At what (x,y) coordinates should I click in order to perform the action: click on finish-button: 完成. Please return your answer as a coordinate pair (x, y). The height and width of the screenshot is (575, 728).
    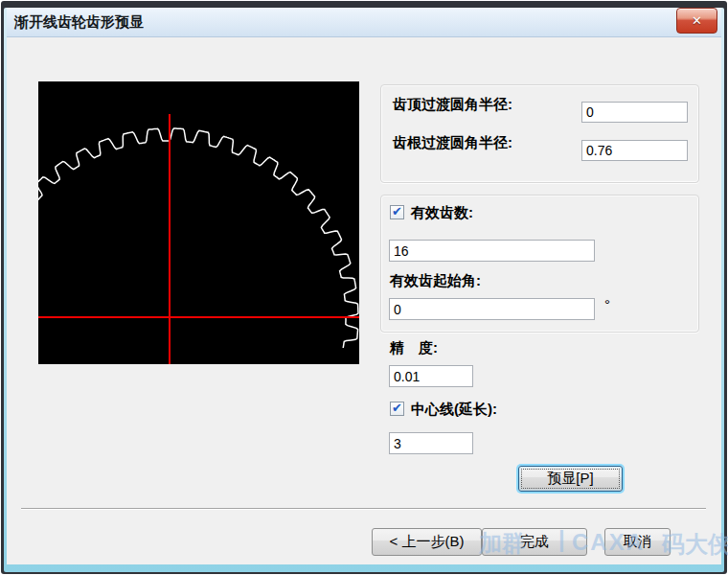
    Looking at the image, I should click on (535, 542).